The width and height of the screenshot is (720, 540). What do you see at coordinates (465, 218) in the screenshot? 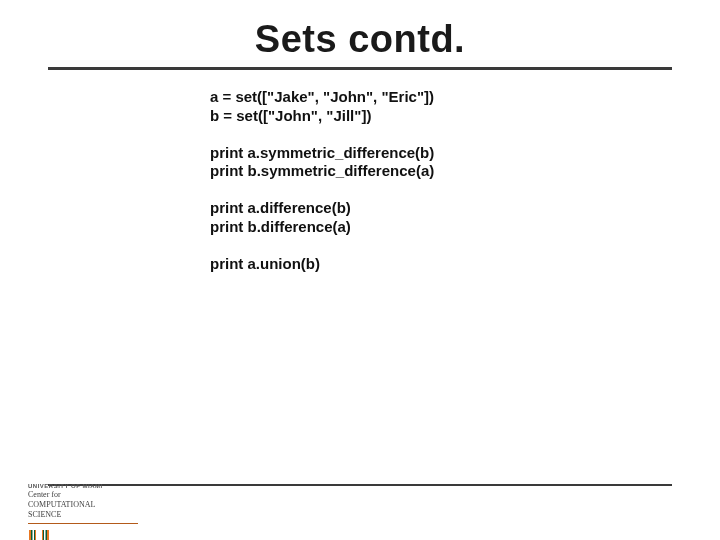
I see `code-block-3: print a.difference(b) print b.difference…` at bounding box center [465, 218].